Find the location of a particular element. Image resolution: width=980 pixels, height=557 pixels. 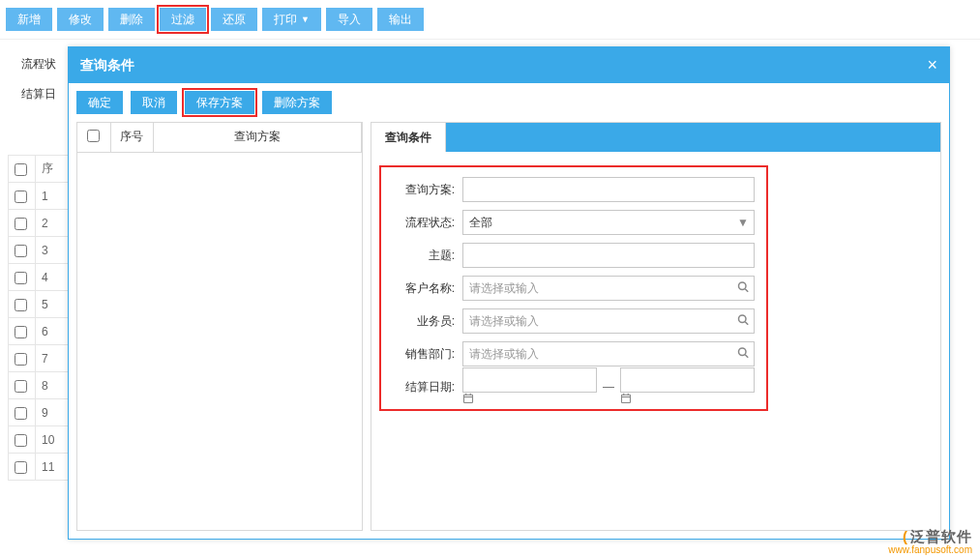

bg-checkall is located at coordinates (21, 170).